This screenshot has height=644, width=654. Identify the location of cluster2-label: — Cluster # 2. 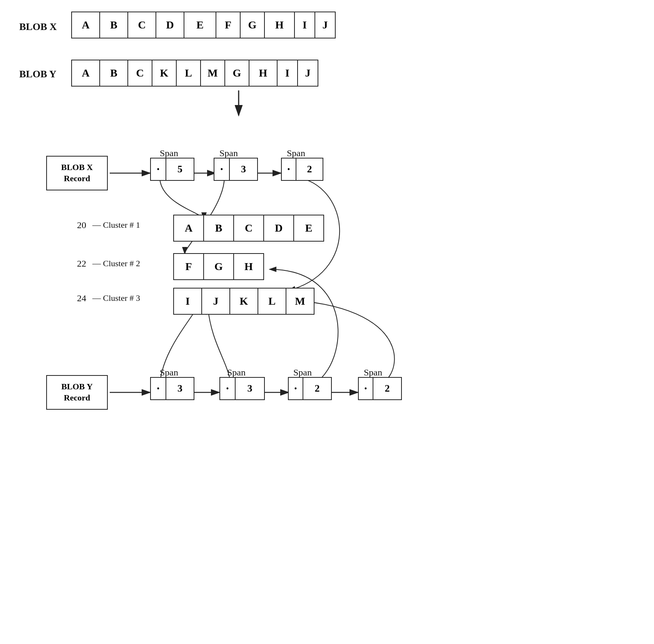
(116, 264).